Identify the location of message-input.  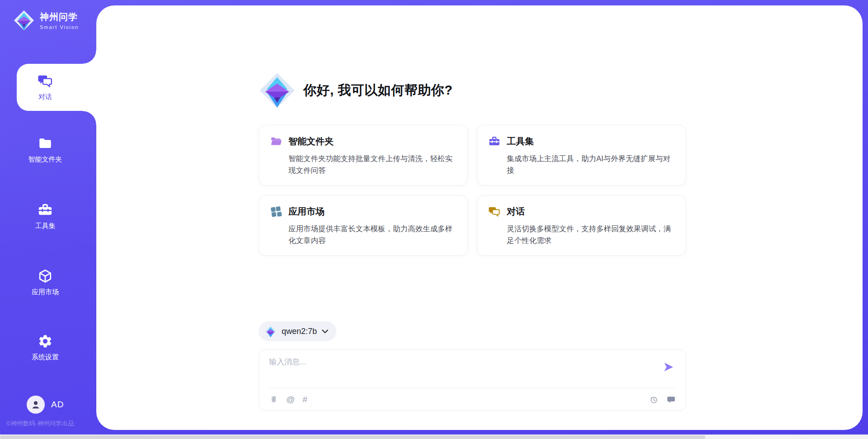
(463, 370).